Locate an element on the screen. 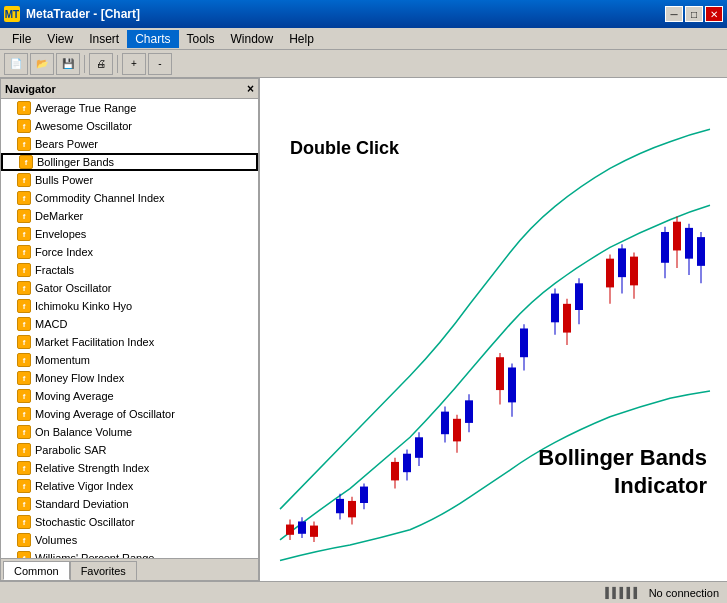  nav-item-demarker: fDeMarker is located at coordinates (130, 216).